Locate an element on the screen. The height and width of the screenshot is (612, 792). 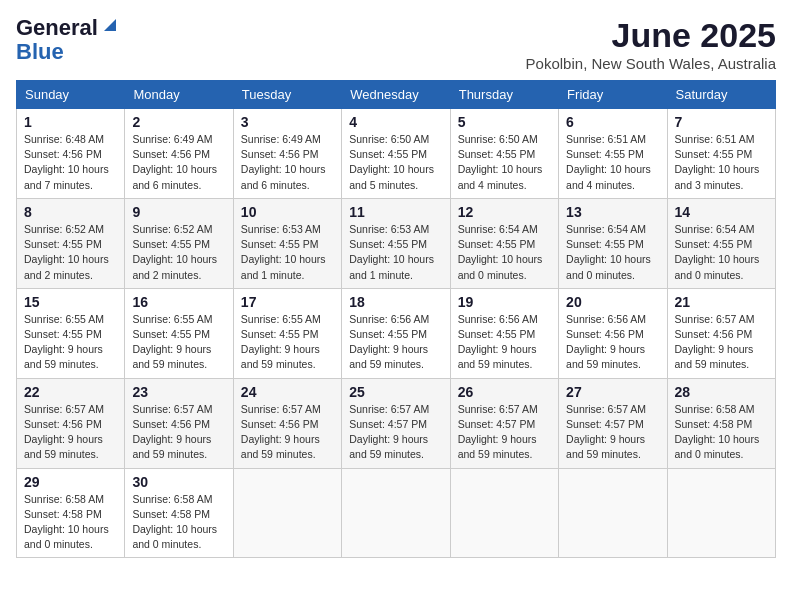
table-row: 5 Sunrise: 6:50 AMSunset: 4:55 PMDayligh… is located at coordinates (504, 154).